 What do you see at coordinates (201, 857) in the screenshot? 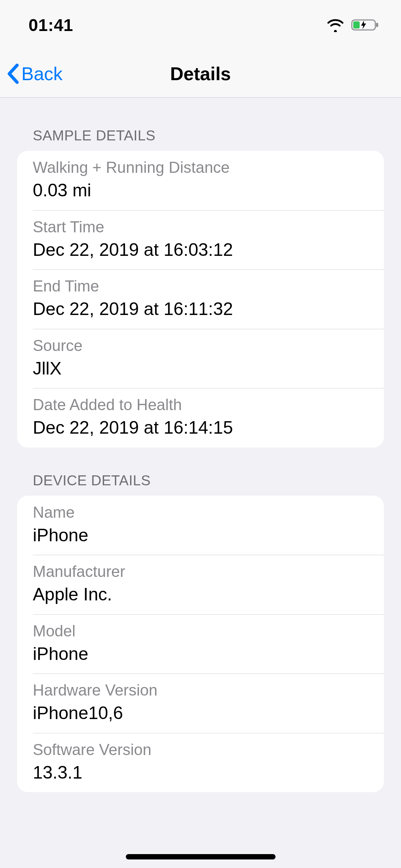
I see `home-indicator` at bounding box center [201, 857].